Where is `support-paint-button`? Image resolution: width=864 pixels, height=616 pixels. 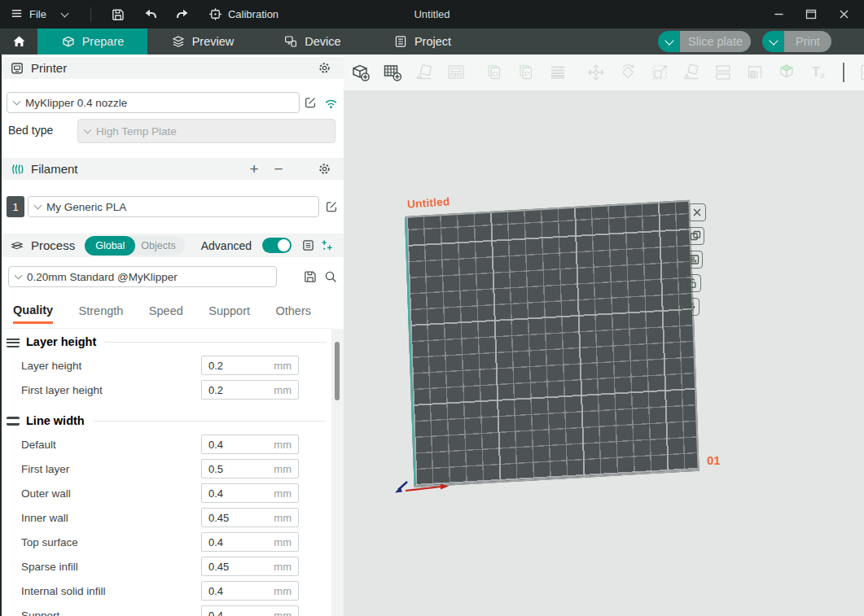 support-paint-button is located at coordinates (755, 72).